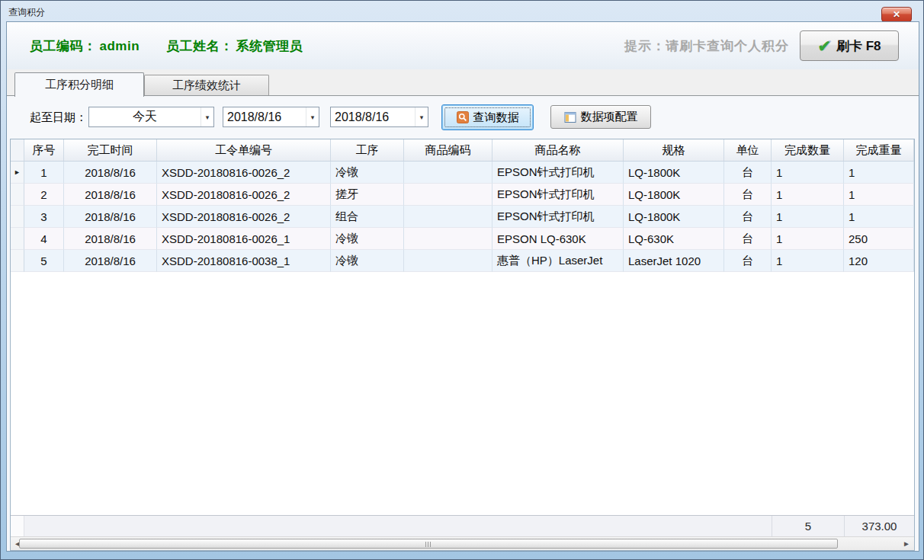 The image size is (924, 560). Describe the element at coordinates (570, 117) in the screenshot. I see `column-config-icon` at that location.